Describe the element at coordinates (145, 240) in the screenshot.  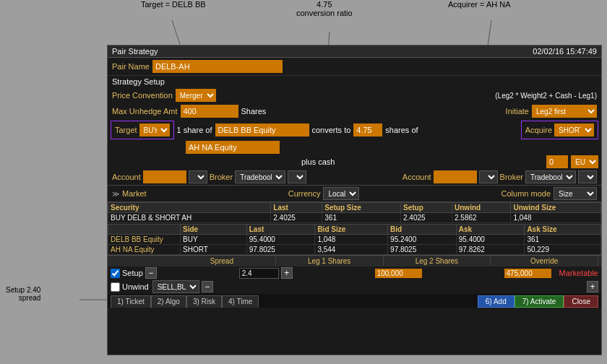
I see `cell-leg1-security: DELB BB Equity` at that location.